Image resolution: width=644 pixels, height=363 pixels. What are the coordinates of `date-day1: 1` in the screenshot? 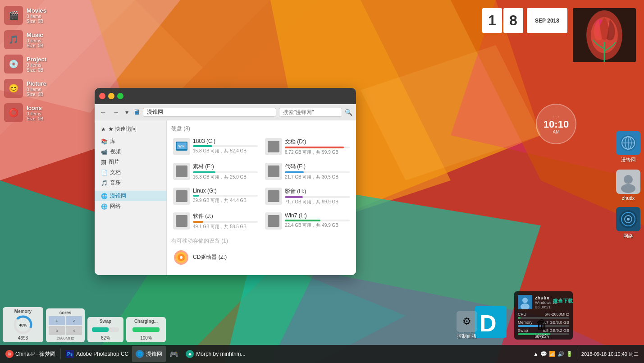 It's located at (492, 21).